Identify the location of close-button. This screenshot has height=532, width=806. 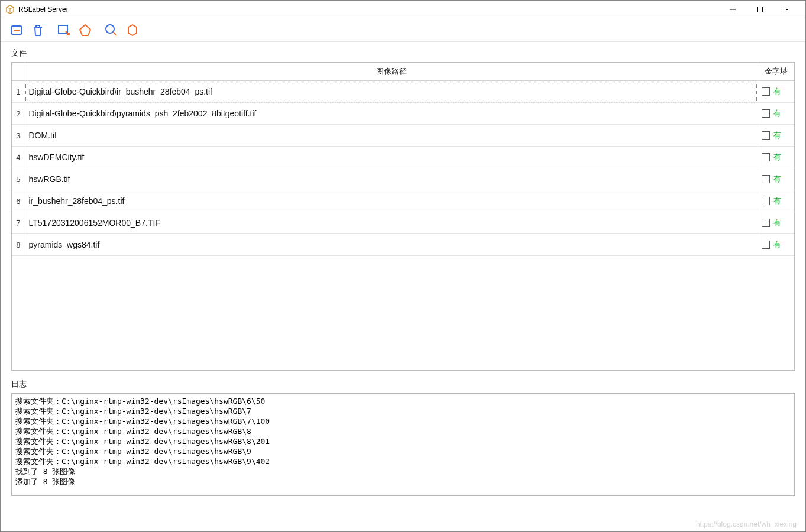
(787, 9).